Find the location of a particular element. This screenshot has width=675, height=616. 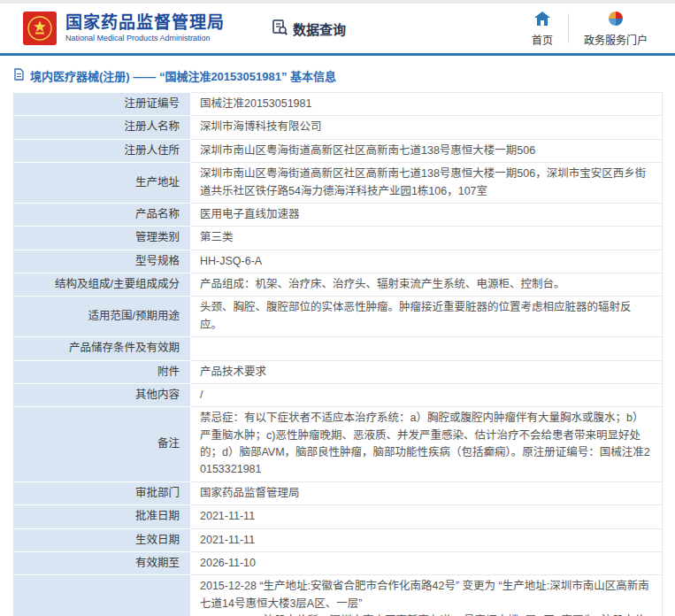

table-row: 产品储存条件及有效期 is located at coordinates (338, 349).